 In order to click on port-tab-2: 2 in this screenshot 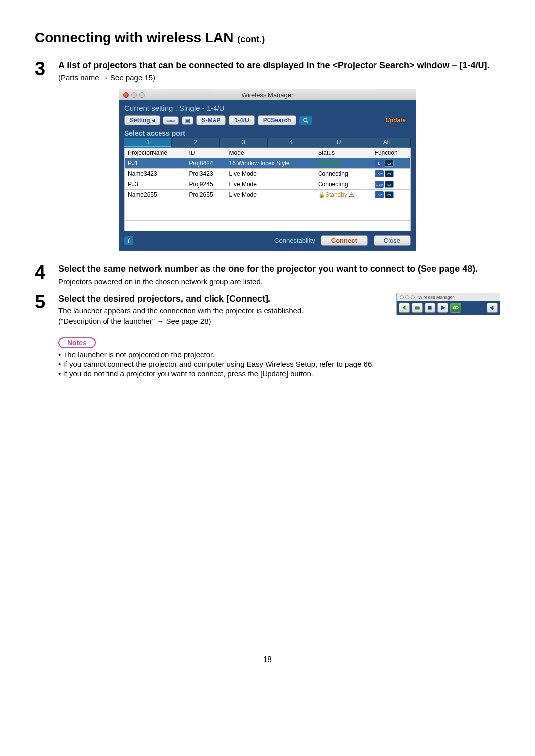, I will do `click(196, 143)`.